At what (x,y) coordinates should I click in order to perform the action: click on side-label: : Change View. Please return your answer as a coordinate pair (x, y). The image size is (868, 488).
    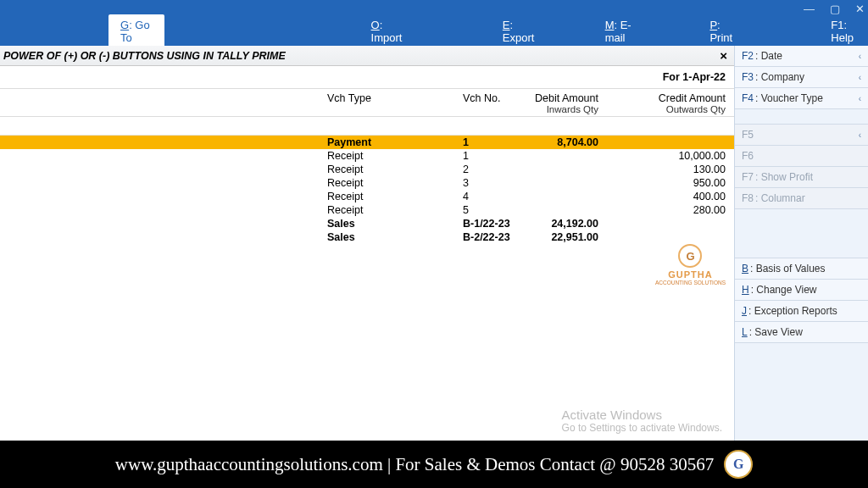
    Looking at the image, I should click on (784, 290).